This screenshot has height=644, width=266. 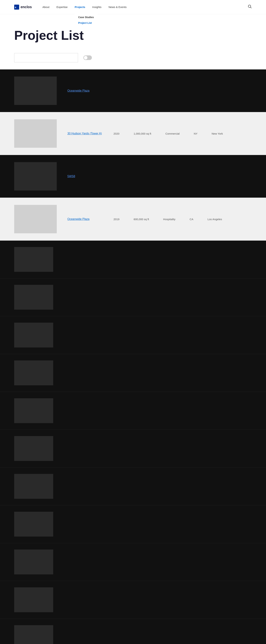 What do you see at coordinates (133, 61) in the screenshot?
I see `filter-bar` at bounding box center [133, 61].